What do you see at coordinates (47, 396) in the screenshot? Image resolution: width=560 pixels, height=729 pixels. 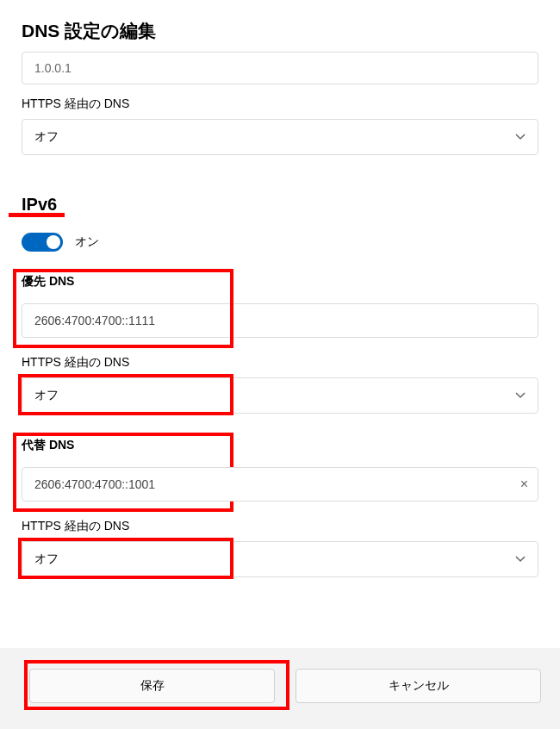 I see `ipv6-primary-https-value: オフ` at bounding box center [47, 396].